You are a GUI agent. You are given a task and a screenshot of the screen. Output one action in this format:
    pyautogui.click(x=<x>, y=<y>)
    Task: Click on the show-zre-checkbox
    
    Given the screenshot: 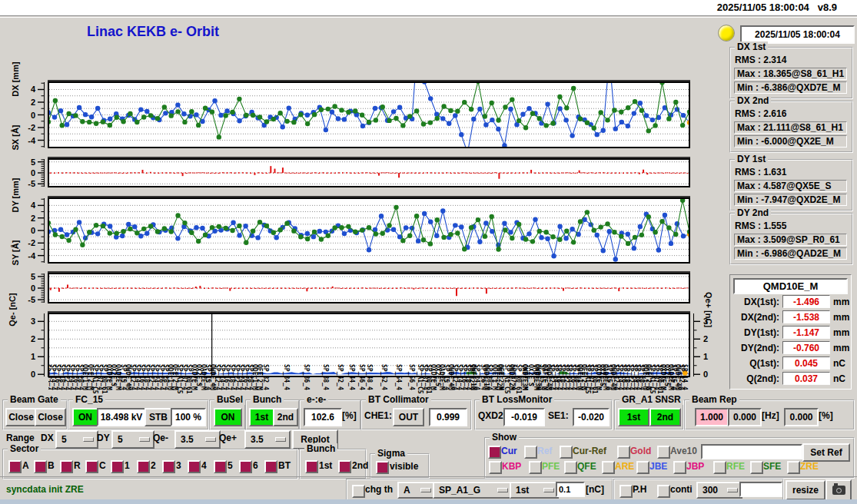 What is the action you would take?
    pyautogui.click(x=793, y=467)
    